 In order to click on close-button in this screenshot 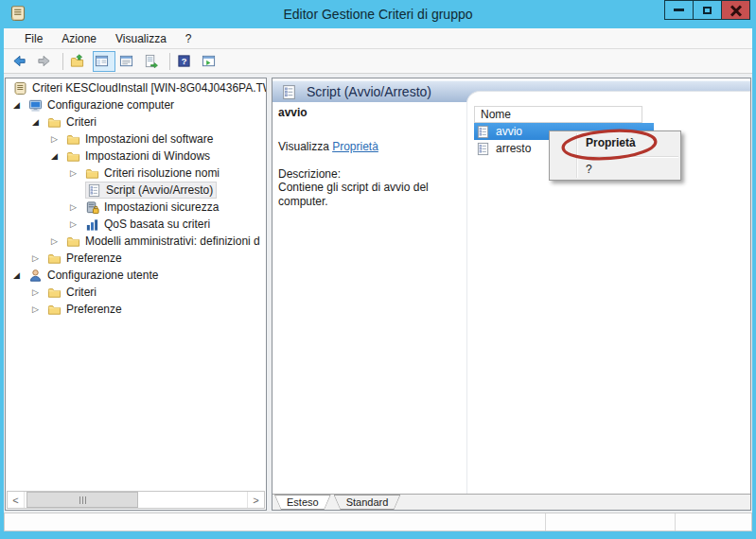, I will do `click(736, 9)`.